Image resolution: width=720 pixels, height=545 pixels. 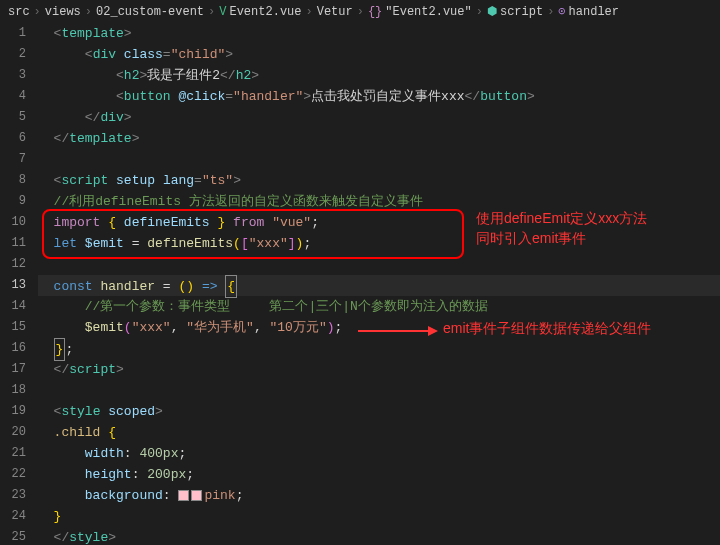 I want to click on line-number: 5, so click(x=13, y=118).